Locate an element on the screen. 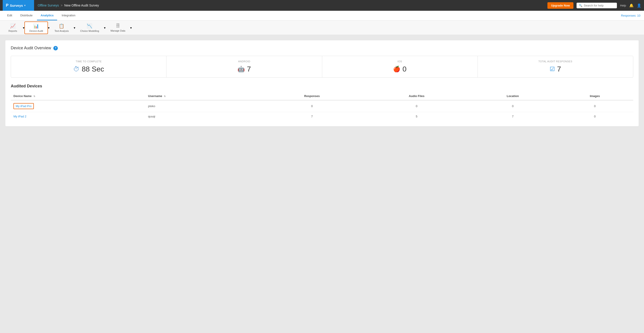 Image resolution: width=644 pixels, height=333 pixels. stat-ios-value: 0 is located at coordinates (404, 69).